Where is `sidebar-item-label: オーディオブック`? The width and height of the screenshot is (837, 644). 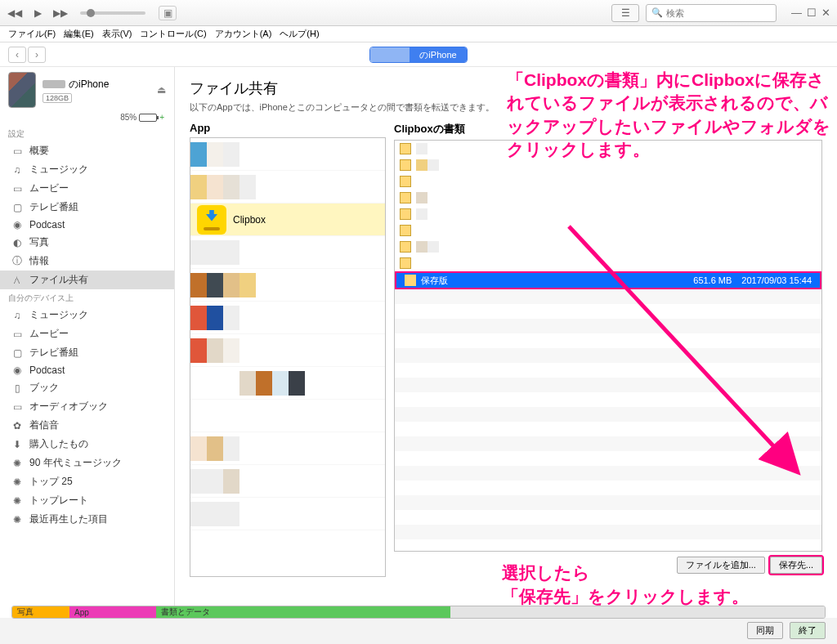
sidebar-item-label: オーディオブック is located at coordinates (69, 407).